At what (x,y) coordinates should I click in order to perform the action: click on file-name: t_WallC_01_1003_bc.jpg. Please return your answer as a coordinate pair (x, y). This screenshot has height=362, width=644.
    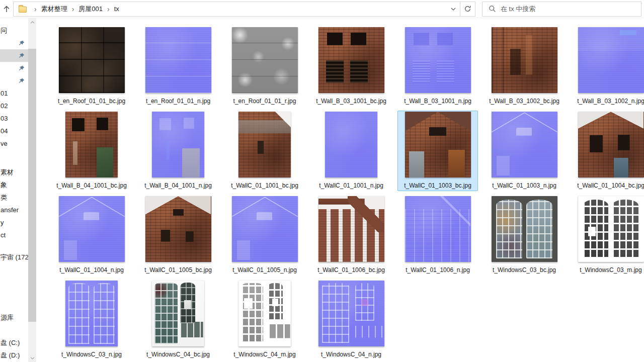
    Looking at the image, I should click on (438, 186).